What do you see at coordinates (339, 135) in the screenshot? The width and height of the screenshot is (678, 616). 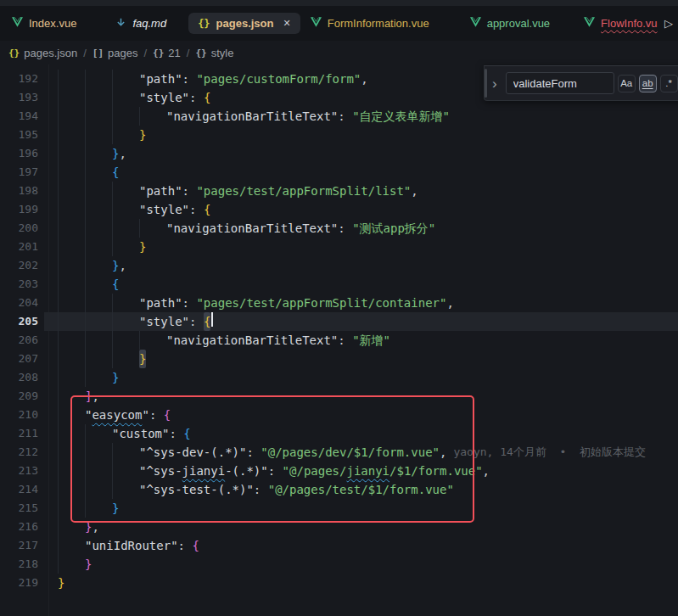 I see `code-line-195: 195}` at bounding box center [339, 135].